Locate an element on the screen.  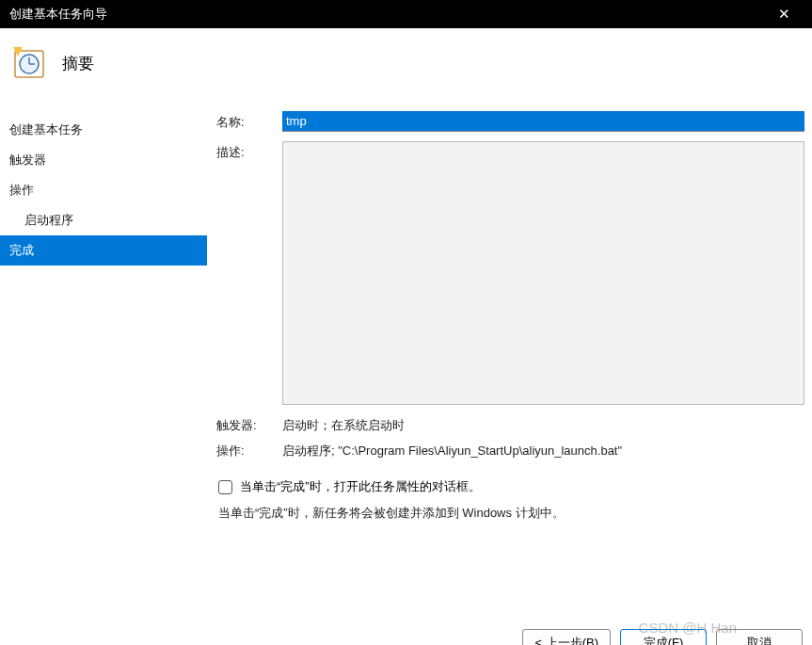
sidebar-item-finish: 完成 is located at coordinates (103, 250).